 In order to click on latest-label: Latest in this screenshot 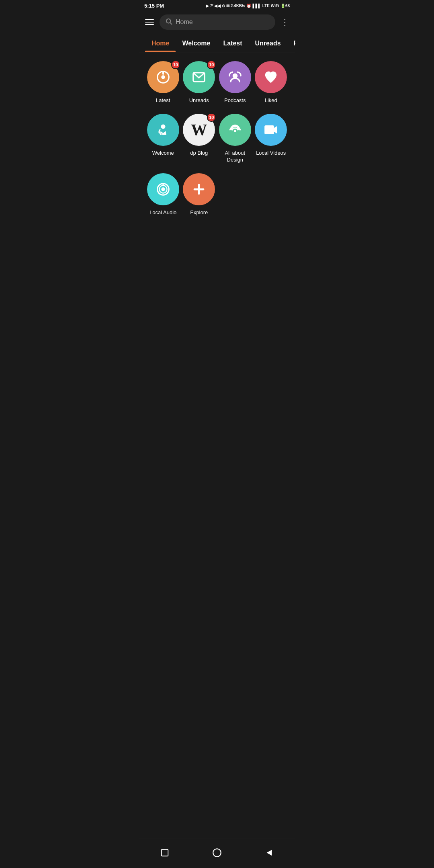, I will do `click(163, 100)`.